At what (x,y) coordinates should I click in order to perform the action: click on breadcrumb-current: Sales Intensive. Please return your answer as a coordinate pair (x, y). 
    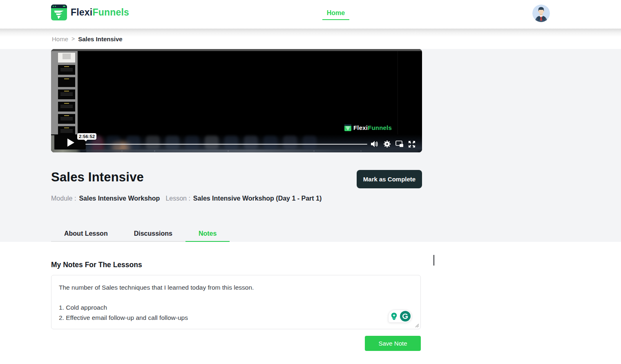
    Looking at the image, I should click on (100, 39).